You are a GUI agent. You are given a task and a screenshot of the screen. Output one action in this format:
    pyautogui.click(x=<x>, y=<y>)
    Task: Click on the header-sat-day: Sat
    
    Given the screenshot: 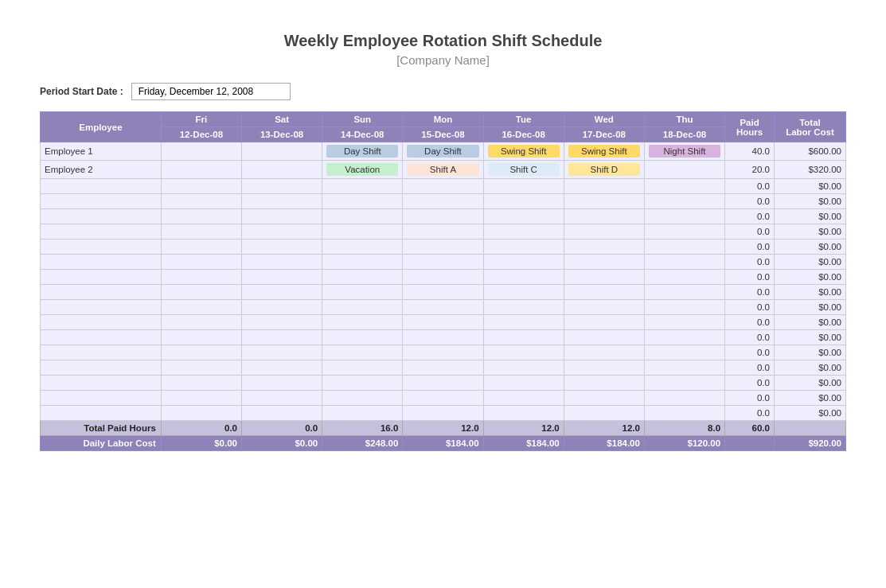 What is the action you would take?
    pyautogui.click(x=282, y=119)
    